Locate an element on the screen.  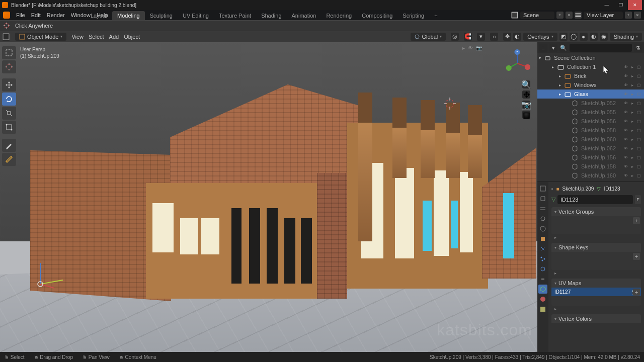
menu-render: Render is located at coordinates (56, 15).